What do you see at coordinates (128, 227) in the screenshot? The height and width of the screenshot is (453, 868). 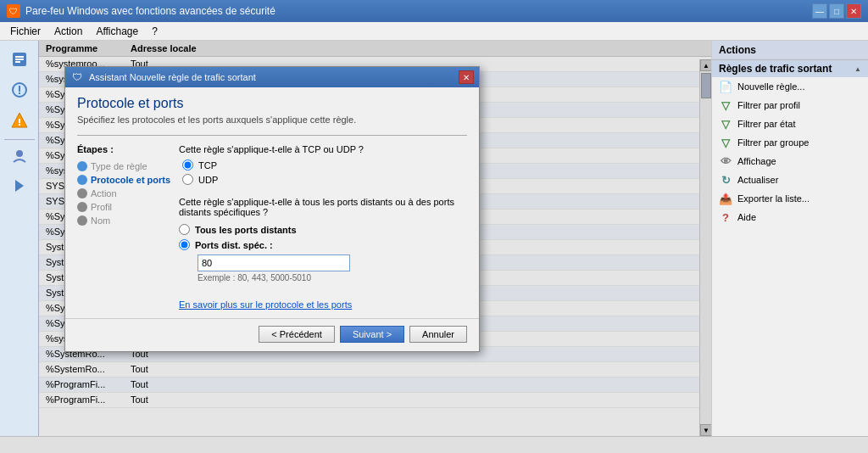 I see `steps-panel: Étapes : Type de règle Protocole et port…` at bounding box center [128, 227].